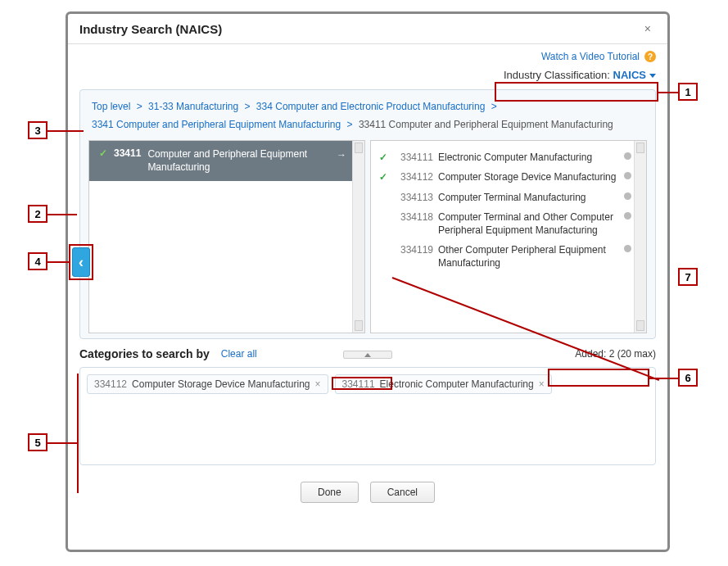 This screenshot has height=566, width=728. Describe the element at coordinates (246, 161) in the screenshot. I see `category-label: Computer and Peripheral Equipment Manufa…` at that location.